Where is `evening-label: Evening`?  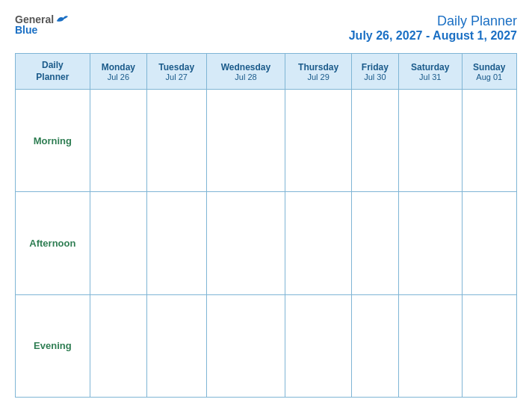
evening-label: Evening is located at coordinates (53, 345).